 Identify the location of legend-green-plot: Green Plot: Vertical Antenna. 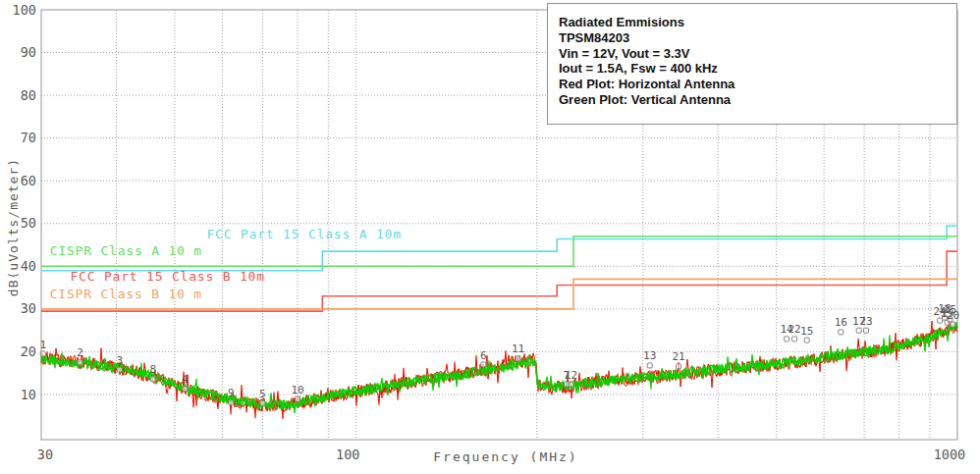
(758, 100).